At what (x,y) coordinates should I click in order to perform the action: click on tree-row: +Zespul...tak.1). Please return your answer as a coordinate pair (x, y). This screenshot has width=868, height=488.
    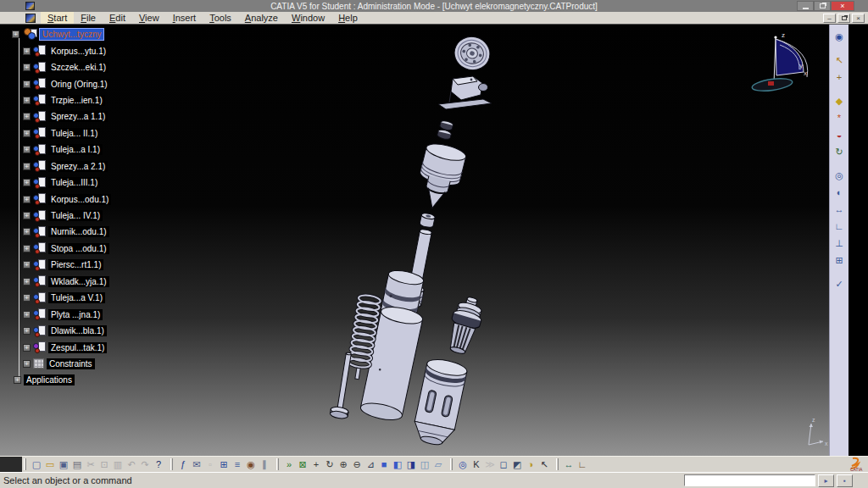
    Looking at the image, I should click on (56, 347).